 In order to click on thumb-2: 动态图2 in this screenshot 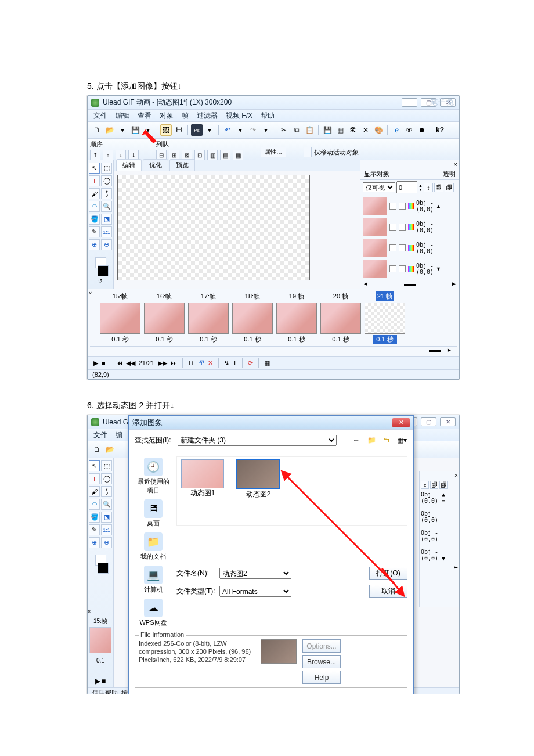, I will do `click(258, 491)`.